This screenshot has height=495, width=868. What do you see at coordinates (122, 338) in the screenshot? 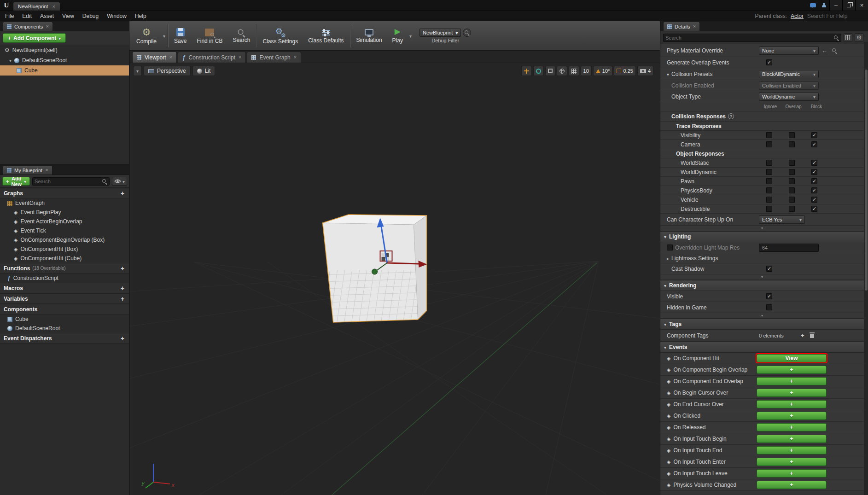
I see `add-event-dispatcher-button` at bounding box center [122, 338].